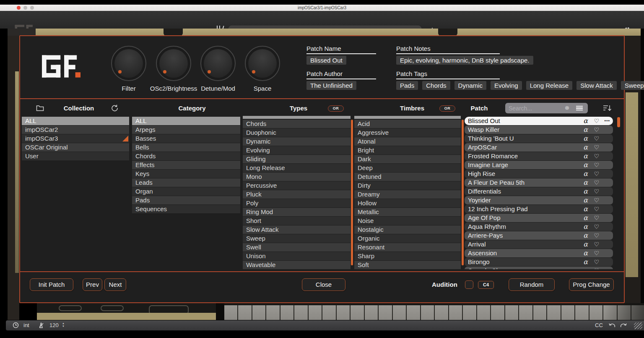 This screenshot has width=644, height=338. Describe the element at coordinates (26, 325) in the screenshot. I see `sync-mode: int` at that location.